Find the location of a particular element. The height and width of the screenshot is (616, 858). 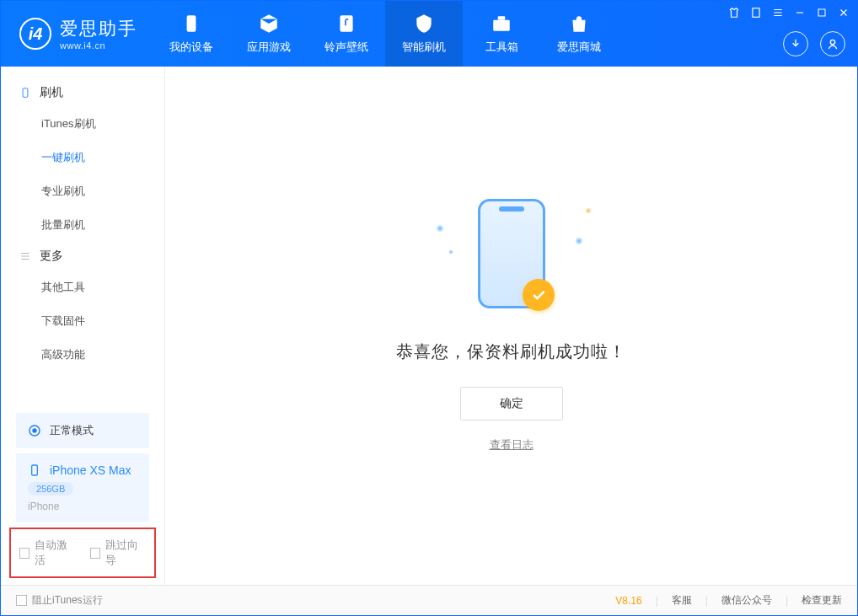

success-illustration is located at coordinates (512, 258).